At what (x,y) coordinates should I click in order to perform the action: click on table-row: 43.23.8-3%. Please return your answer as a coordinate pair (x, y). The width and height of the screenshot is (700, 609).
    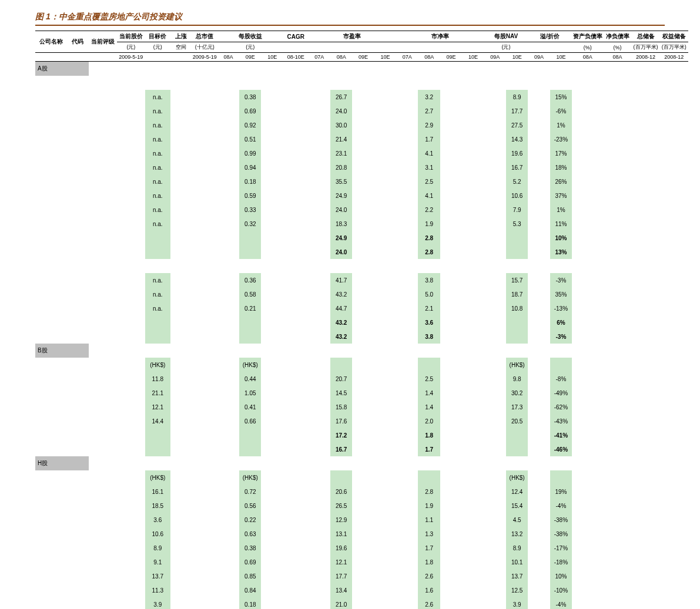
    Looking at the image, I should click on (362, 337).